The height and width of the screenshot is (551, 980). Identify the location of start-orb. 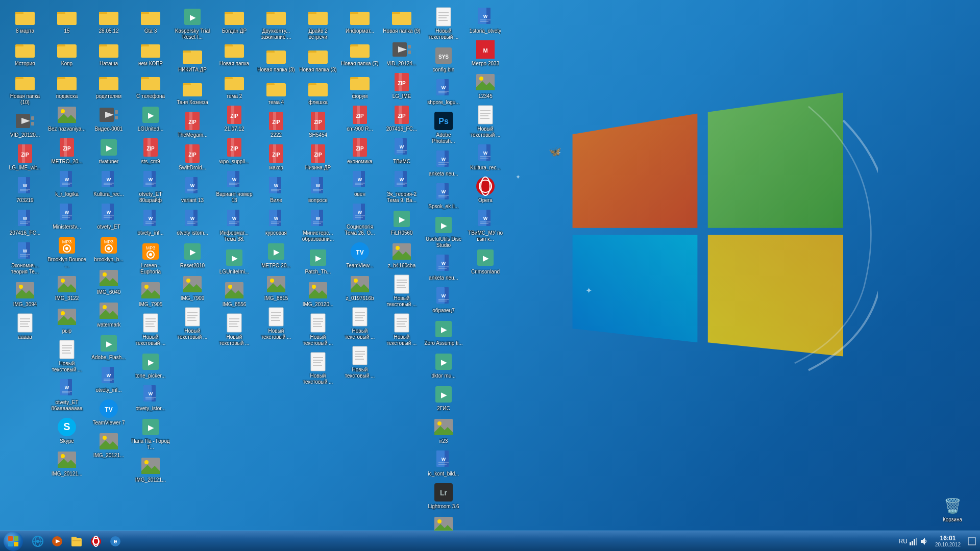
(13, 541).